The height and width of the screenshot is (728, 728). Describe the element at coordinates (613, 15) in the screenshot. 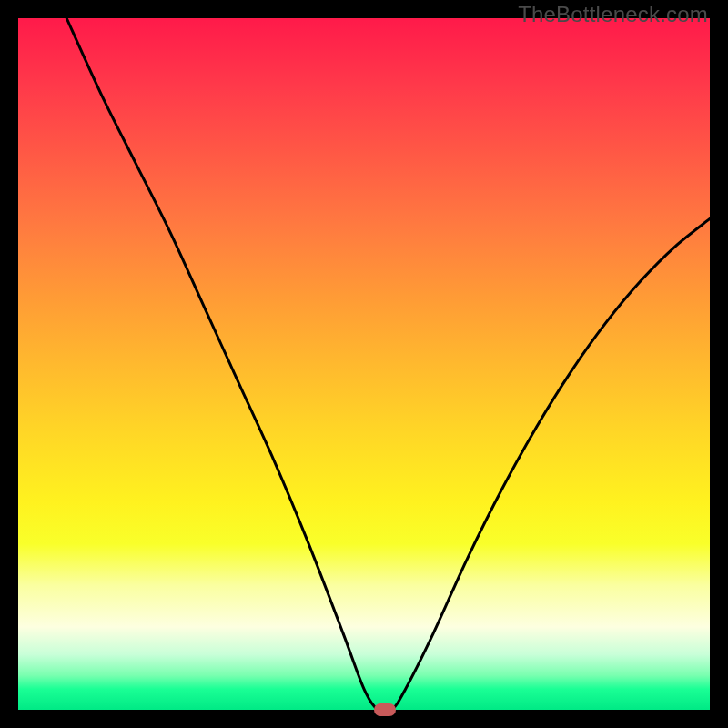

I see `watermark-text: TheBottleneck.com` at that location.